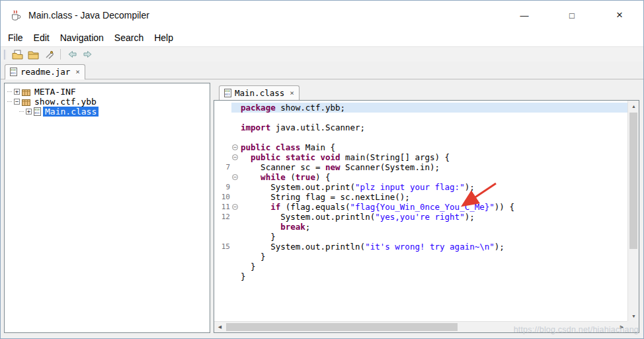  What do you see at coordinates (71, 54) in the screenshot?
I see `back-icon` at bounding box center [71, 54].